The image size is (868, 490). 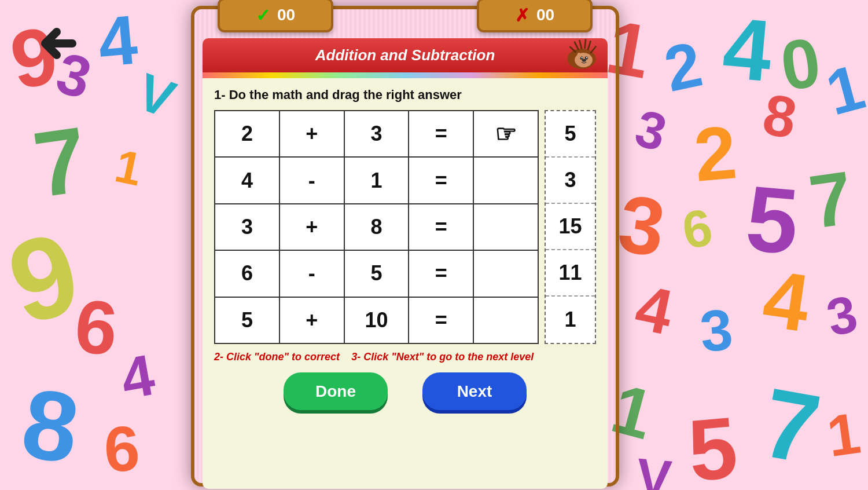 I want to click on color-bar, so click(x=405, y=75).